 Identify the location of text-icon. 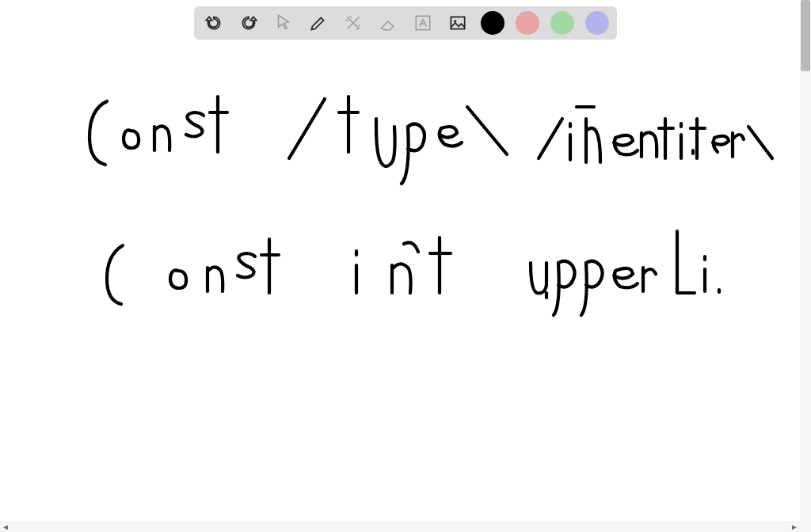
(423, 23).